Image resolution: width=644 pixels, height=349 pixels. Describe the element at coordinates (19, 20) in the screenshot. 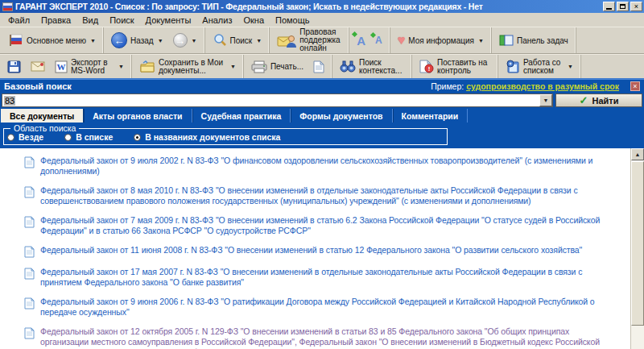

I see `menu-file: Файл` at that location.